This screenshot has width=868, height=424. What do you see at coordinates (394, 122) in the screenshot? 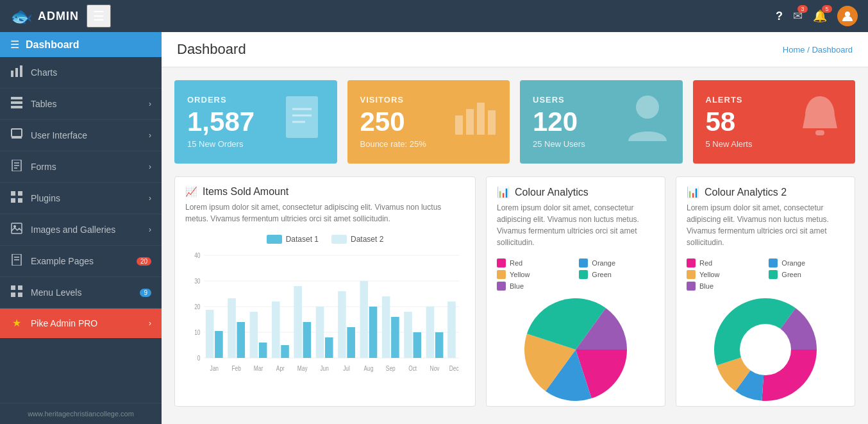
I see `visitors-value: 250` at bounding box center [394, 122].